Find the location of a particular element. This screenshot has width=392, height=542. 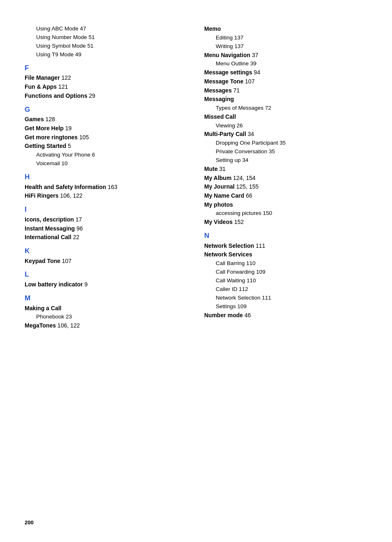

entry-sub: Using Symbol Mode 51 is located at coordinates (106, 46).